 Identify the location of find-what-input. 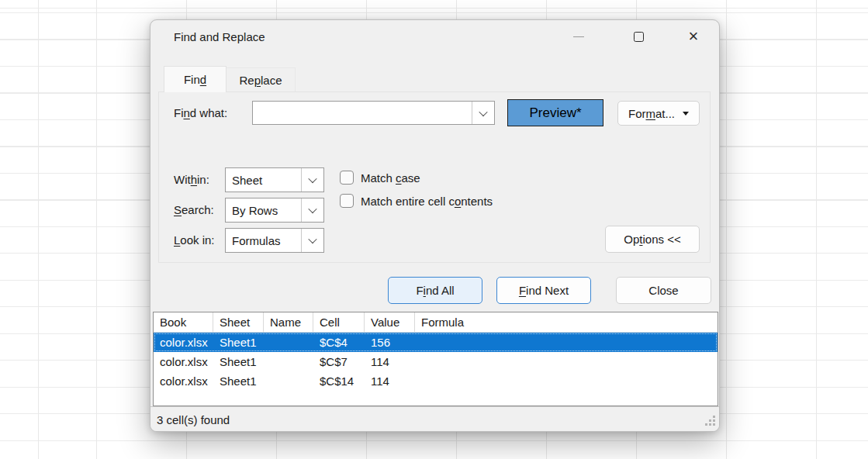
(362, 113).